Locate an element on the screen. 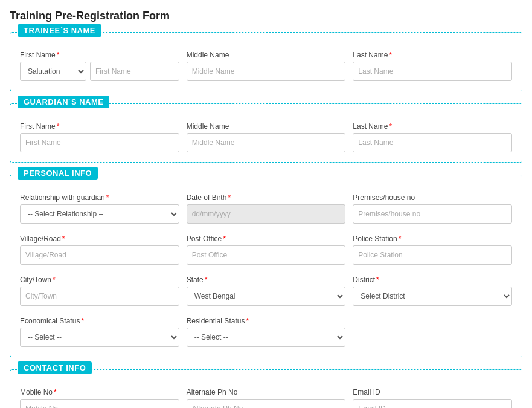 This screenshot has height=408, width=532. guardian-first-name-input is located at coordinates (100, 143).